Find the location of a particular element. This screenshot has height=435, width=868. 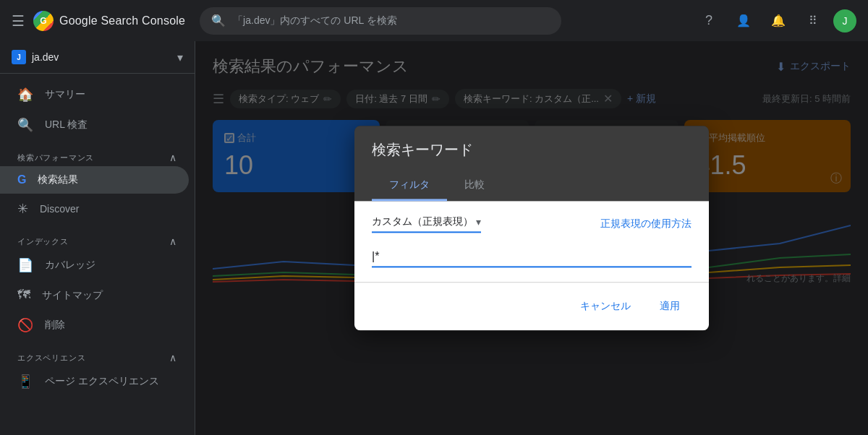

sidebar-item-coverage: 📄 カバレッジ is located at coordinates (94, 265).